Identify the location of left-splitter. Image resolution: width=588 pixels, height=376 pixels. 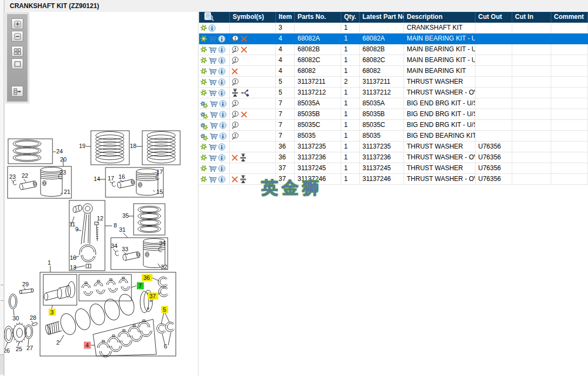
(2, 188).